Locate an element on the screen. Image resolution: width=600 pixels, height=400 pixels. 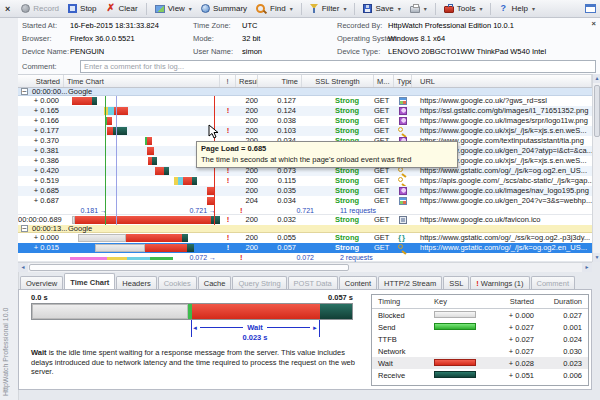
page-group-header: −00:00:13...Google is located at coordinates (305, 229).